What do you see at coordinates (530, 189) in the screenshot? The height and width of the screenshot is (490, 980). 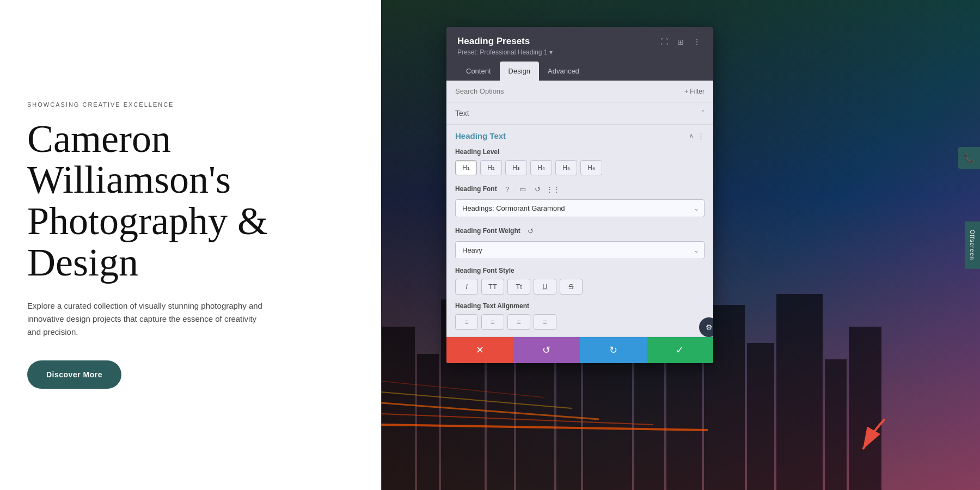 I see `heading-font-icons: ? ▭ ↺ ⋮⋮` at bounding box center [530, 189].